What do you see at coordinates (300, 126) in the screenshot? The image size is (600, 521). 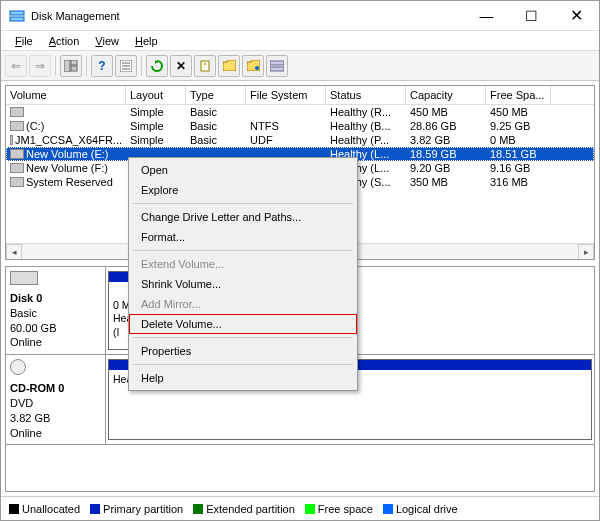 I see `volume-row: (C:)SimpleBasicNTFSHealthy (B...28.86 GB…` at bounding box center [300, 126].